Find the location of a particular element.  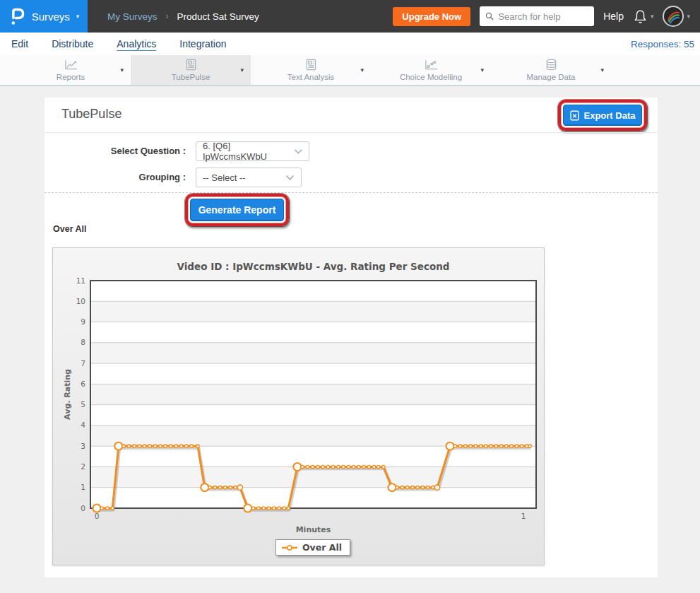

avatar-image is located at coordinates (673, 16).